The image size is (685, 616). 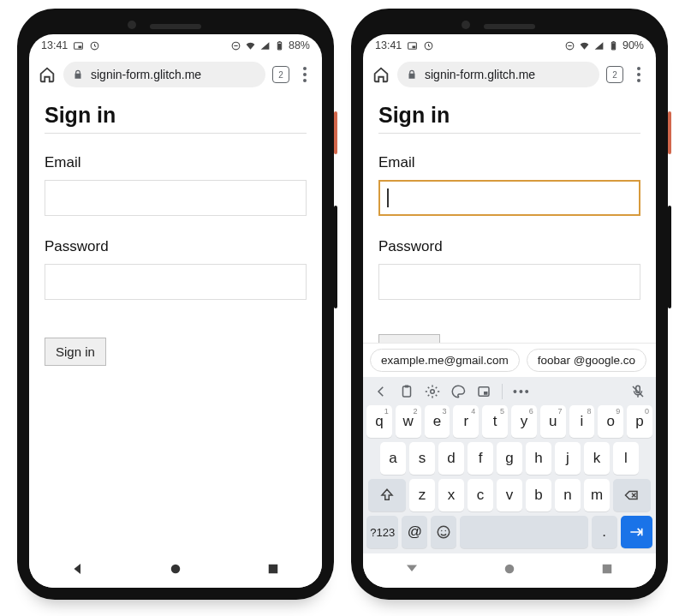 I want to click on chevron-left-icon, so click(x=381, y=392).